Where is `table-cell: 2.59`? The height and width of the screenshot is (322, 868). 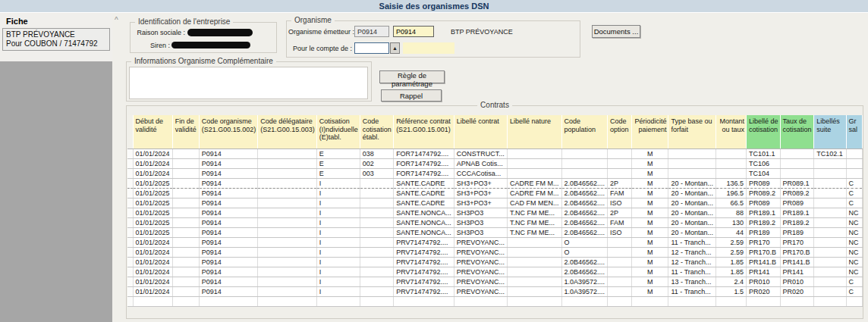 table-cell: 2.59 is located at coordinates (731, 242).